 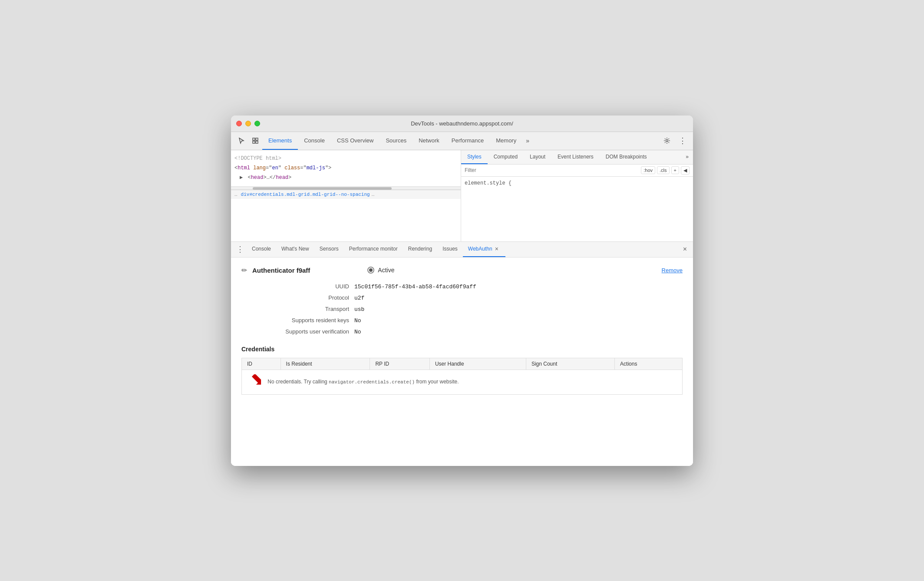 I want to click on active-indicator: Active, so click(x=381, y=270).